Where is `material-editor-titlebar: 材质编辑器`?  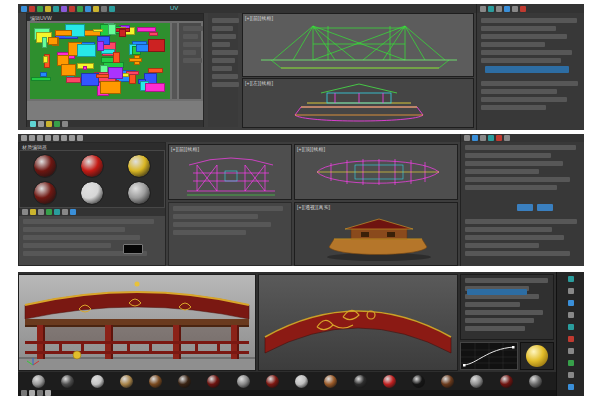
material-editor-titlebar: 材质编辑器 is located at coordinates (92, 146).